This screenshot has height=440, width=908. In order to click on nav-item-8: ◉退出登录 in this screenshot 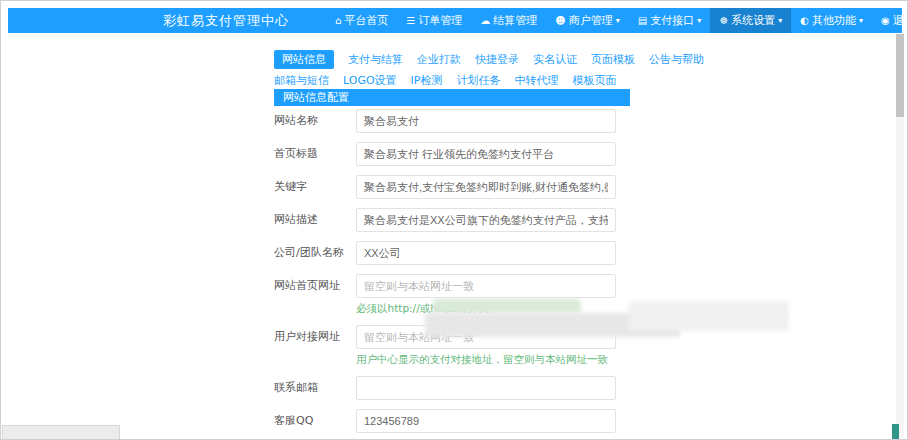, I will do `click(890, 20)`.